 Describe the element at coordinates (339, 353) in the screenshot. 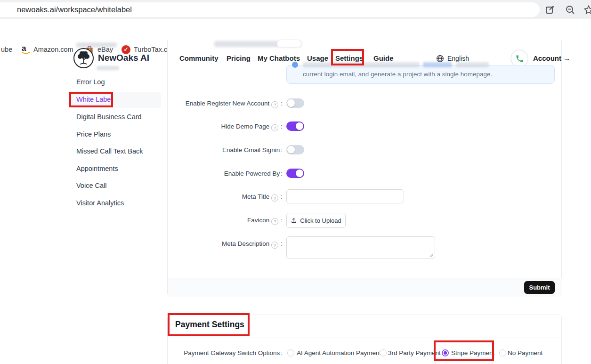

I see `radio-label-ai-agent-automation-payment: AI Agent Automation Payment` at that location.